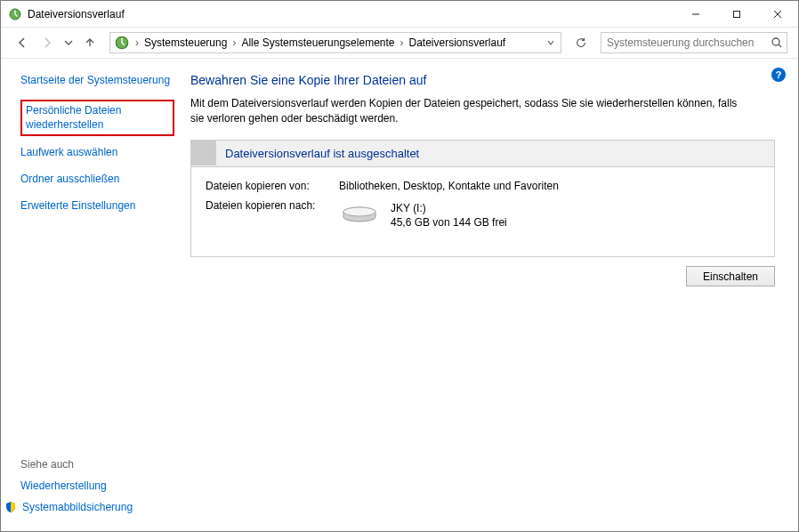  Describe the element at coordinates (550, 186) in the screenshot. I see `copy-from-value: Bibliotheken, Desktop, Kontakte und Favo…` at that location.